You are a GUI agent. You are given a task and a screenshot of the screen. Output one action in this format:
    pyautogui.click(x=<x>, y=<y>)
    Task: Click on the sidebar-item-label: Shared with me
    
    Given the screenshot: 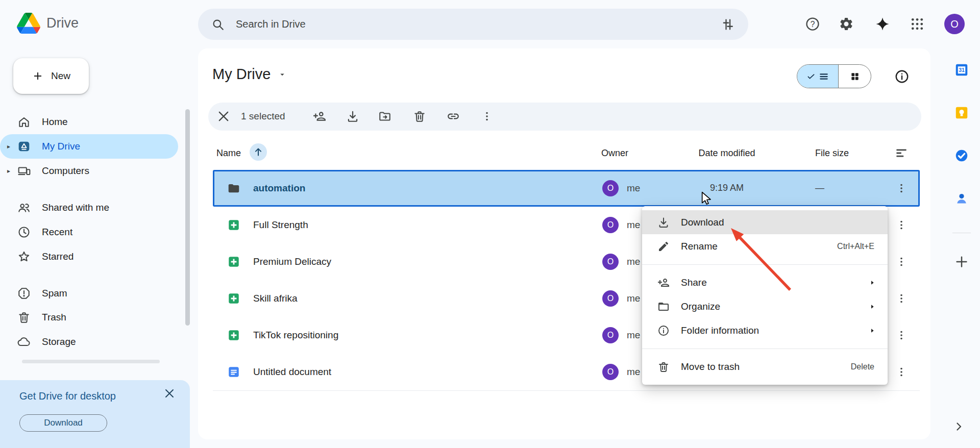 What is the action you would take?
    pyautogui.click(x=76, y=208)
    